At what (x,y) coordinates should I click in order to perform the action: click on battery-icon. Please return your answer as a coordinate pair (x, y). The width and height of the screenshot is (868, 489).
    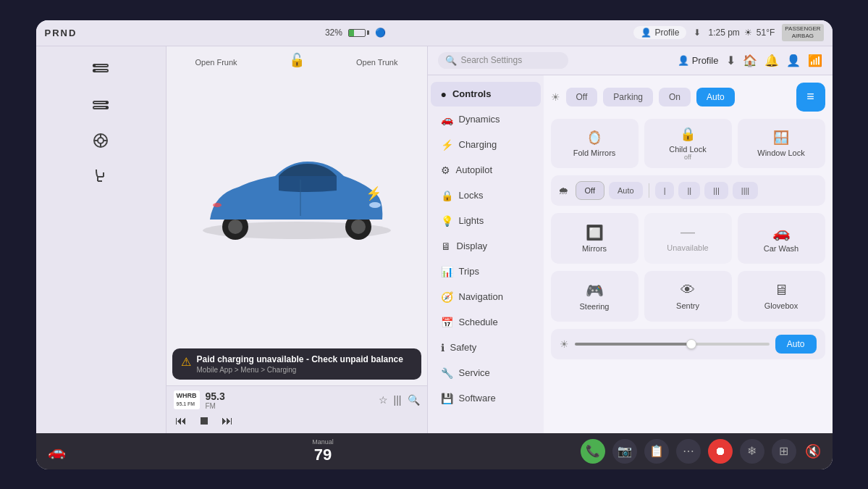
    Looking at the image, I should click on (359, 33).